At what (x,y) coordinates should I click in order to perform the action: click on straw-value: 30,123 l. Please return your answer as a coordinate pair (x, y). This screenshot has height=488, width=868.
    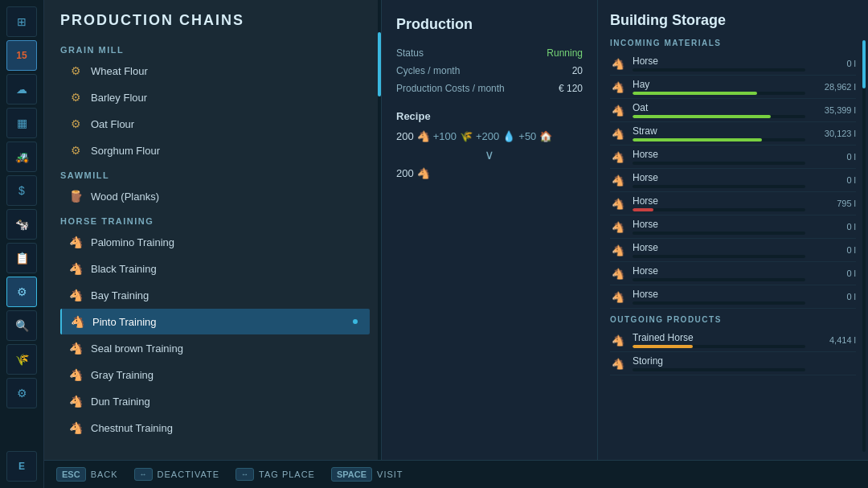
    Looking at the image, I should click on (834, 133).